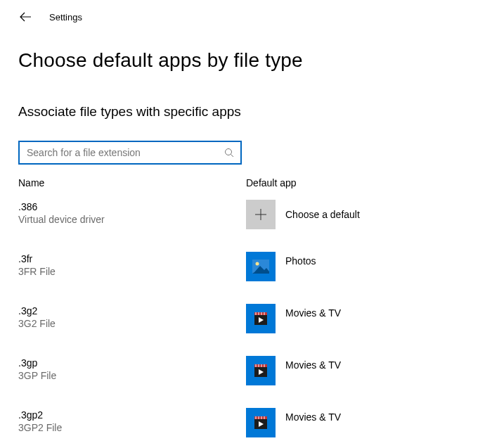  What do you see at coordinates (132, 271) in the screenshot?
I see `file-description: 3FR File` at bounding box center [132, 271].